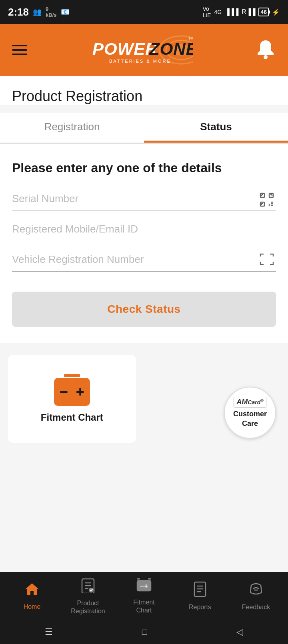  What do you see at coordinates (144, 587) in the screenshot?
I see `fitment-chart-nav-icon: −+` at bounding box center [144, 587].